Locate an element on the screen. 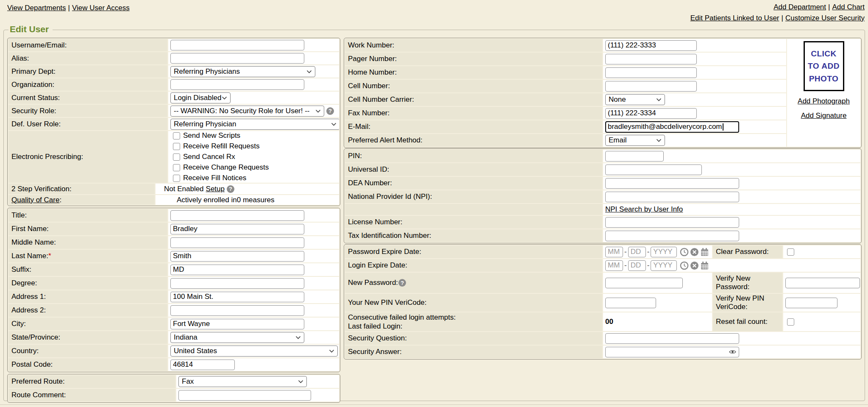 The image size is (868, 407). receive-fill-notices-label: Receive Fill Notices is located at coordinates (214, 178).